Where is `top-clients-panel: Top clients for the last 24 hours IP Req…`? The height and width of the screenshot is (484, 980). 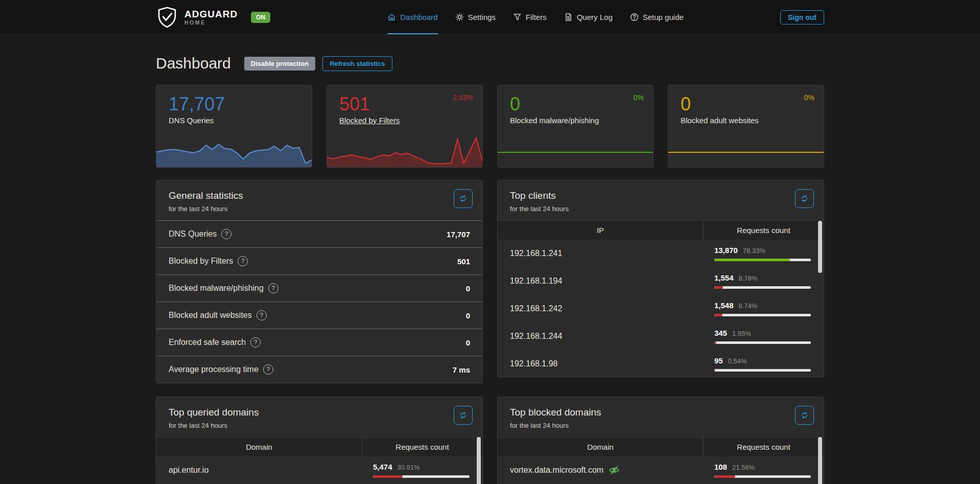
top-clients-panel: Top clients for the last 24 hours IP Req… is located at coordinates (661, 279).